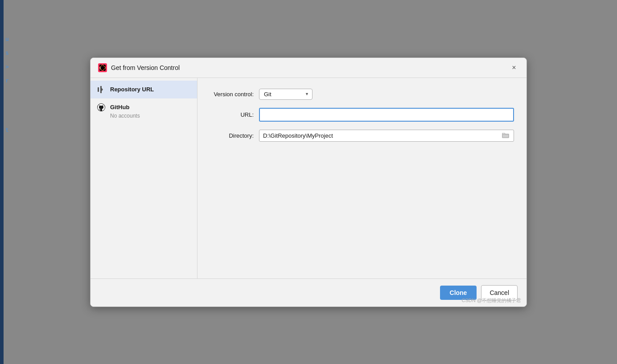 The width and height of the screenshot is (617, 364). What do you see at coordinates (145, 68) in the screenshot?
I see `dialog-title: Get from Version Control` at bounding box center [145, 68].